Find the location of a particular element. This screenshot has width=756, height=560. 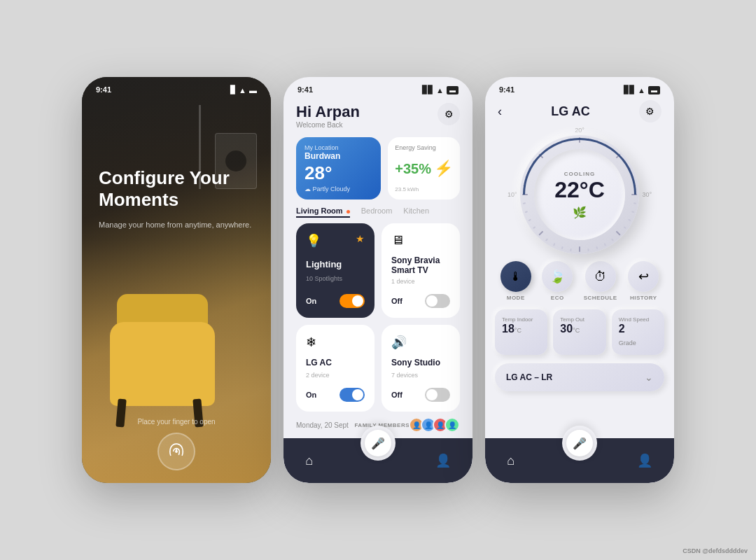

mode-label-schedule: SCHEDULE is located at coordinates (601, 298).